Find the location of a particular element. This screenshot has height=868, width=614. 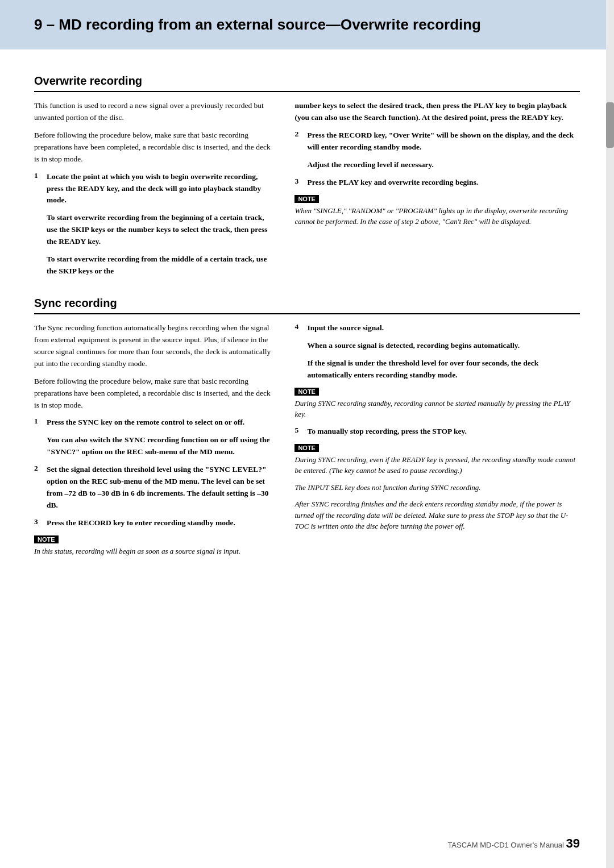

sync-step4-num: 4 is located at coordinates (298, 329).